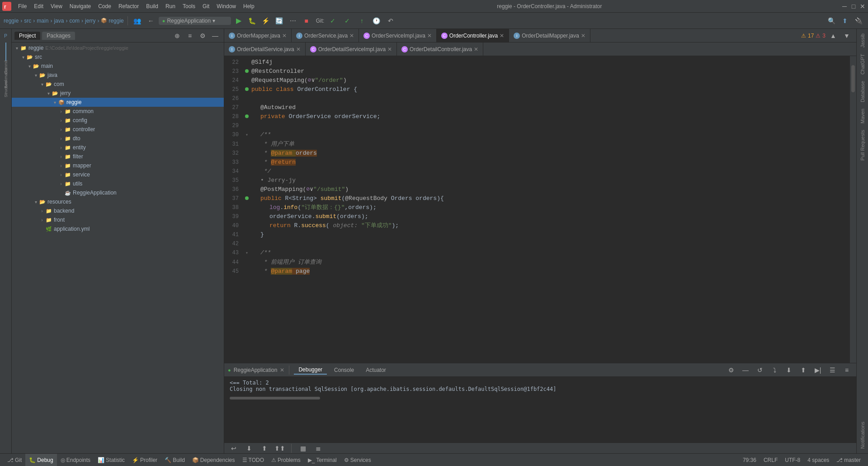  What do you see at coordinates (118, 229) in the screenshot?
I see `tree-item-application-yml: › 🌿 application.yml` at bounding box center [118, 229].